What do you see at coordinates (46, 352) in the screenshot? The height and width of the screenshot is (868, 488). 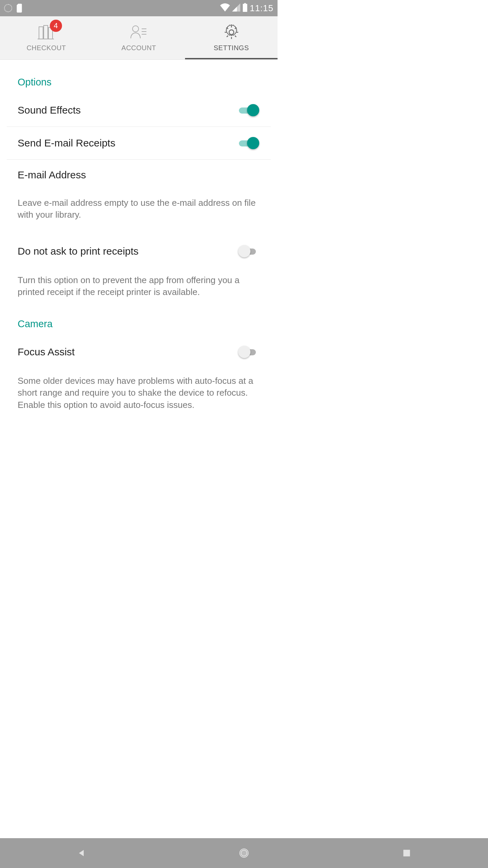 I see `setting-label: Focus Assist` at bounding box center [46, 352].